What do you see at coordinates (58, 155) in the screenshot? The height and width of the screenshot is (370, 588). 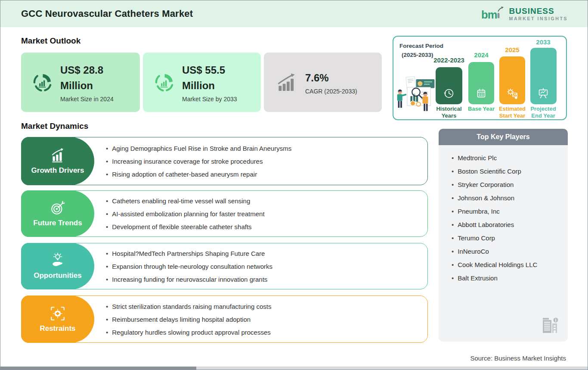 I see `growth-chart-icon` at bounding box center [58, 155].